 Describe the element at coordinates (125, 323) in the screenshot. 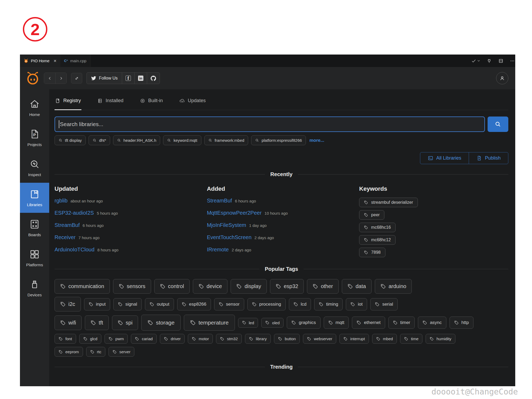

I see `popular-tag-chip: spi` at that location.